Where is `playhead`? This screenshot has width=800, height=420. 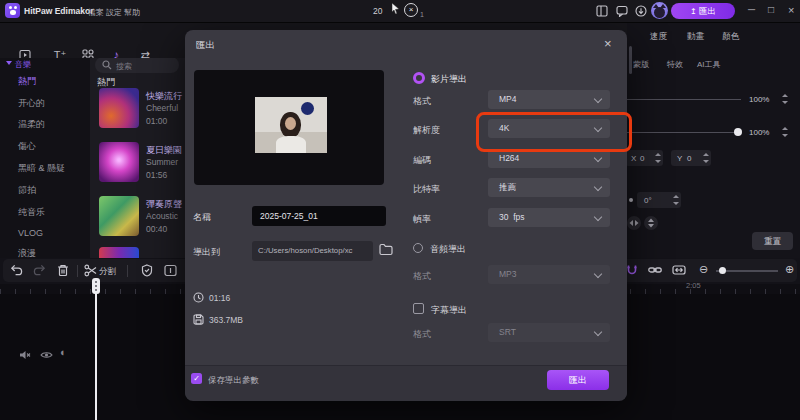
playhead is located at coordinates (96, 349).